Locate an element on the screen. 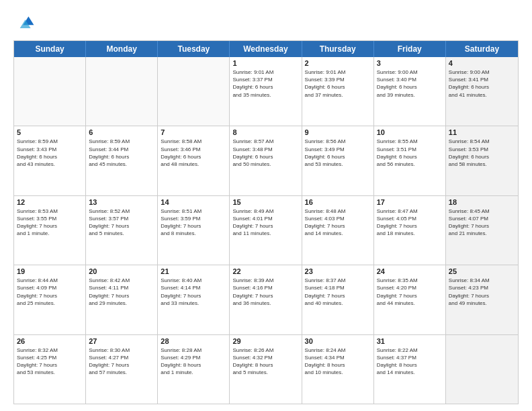 This screenshot has width=532, height=411. day-info: Sunrise: 8:51 AMSunset: 3:59 PMDaylight:… is located at coordinates (193, 223).